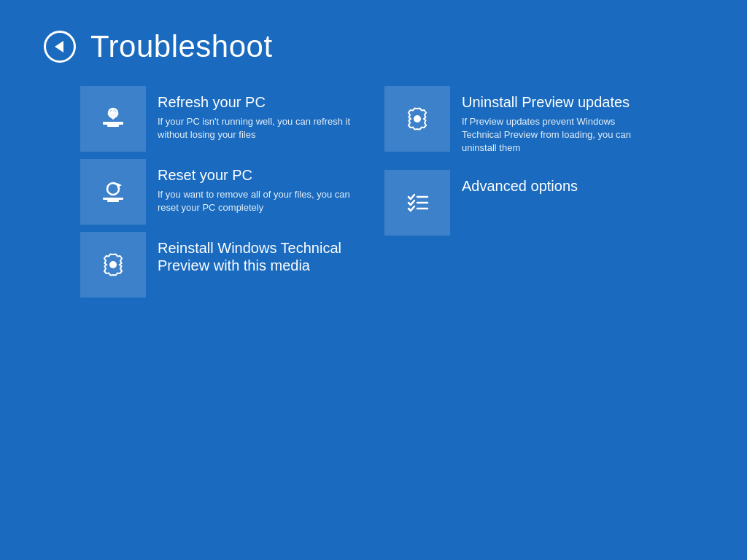 The image size is (747, 560). Describe the element at coordinates (254, 201) in the screenshot. I see `reset-pc-desc: If you want to remove all of your files,…` at that location.